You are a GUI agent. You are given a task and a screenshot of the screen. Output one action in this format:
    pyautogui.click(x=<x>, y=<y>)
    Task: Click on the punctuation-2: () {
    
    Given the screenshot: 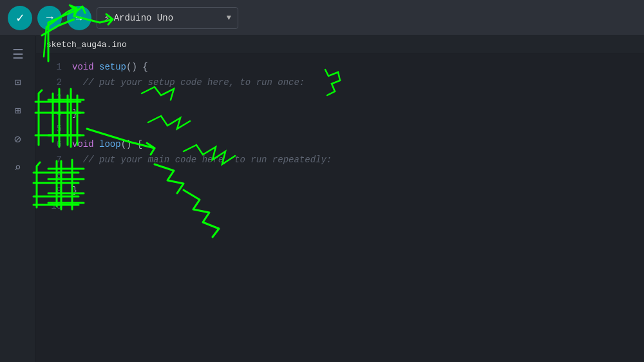 What is the action you would take?
    pyautogui.click(x=132, y=144)
    